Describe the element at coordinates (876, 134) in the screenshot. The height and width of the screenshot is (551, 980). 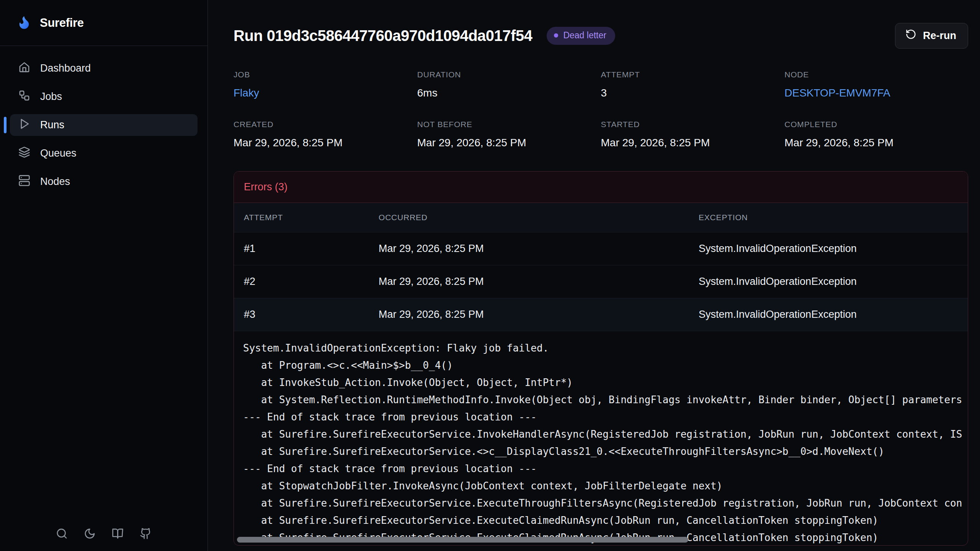
I see `meta-field-completed: COMPLETED Mar 29, 2026, 8:25 PM` at that location.